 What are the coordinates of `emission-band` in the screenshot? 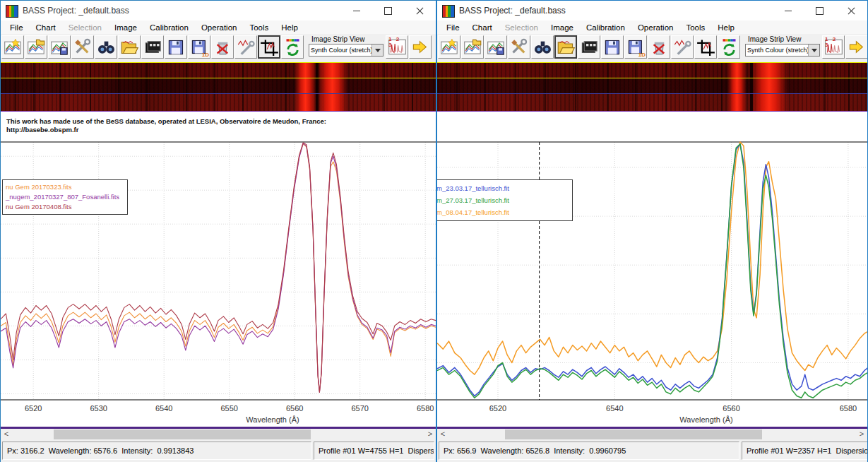 It's located at (332, 86).